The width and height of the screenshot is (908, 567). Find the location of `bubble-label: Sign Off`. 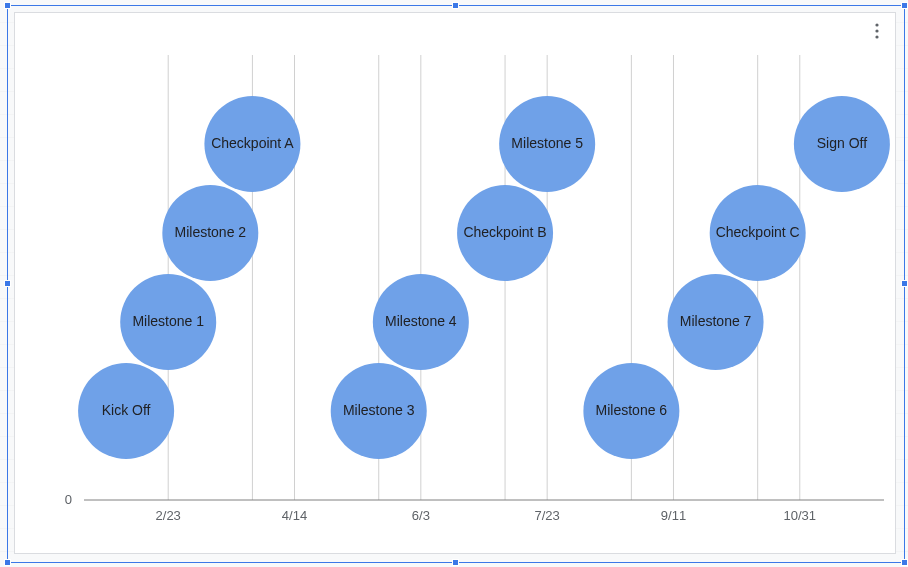

bubble-label: Sign Off is located at coordinates (842, 143).